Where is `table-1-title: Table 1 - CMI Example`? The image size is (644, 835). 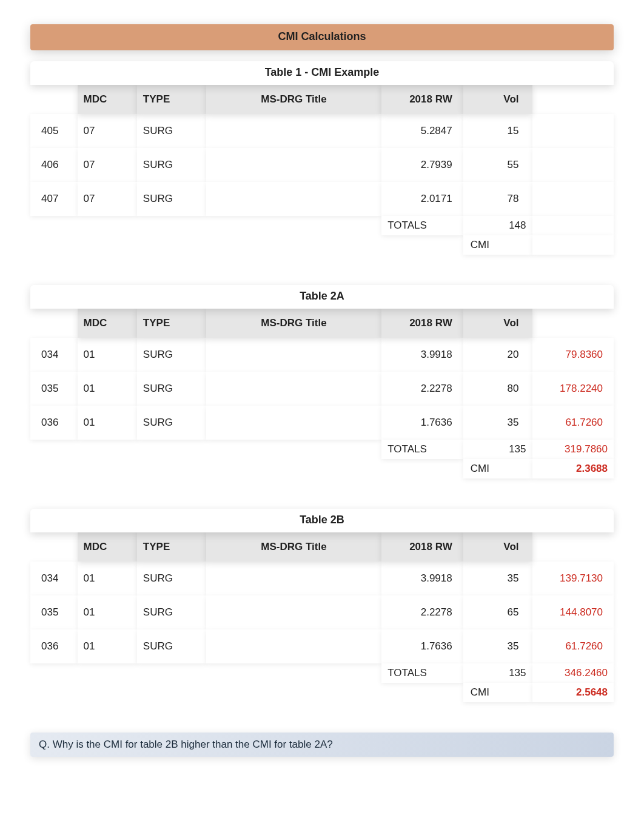
table-1-title: Table 1 - CMI Example is located at coordinates (322, 73).